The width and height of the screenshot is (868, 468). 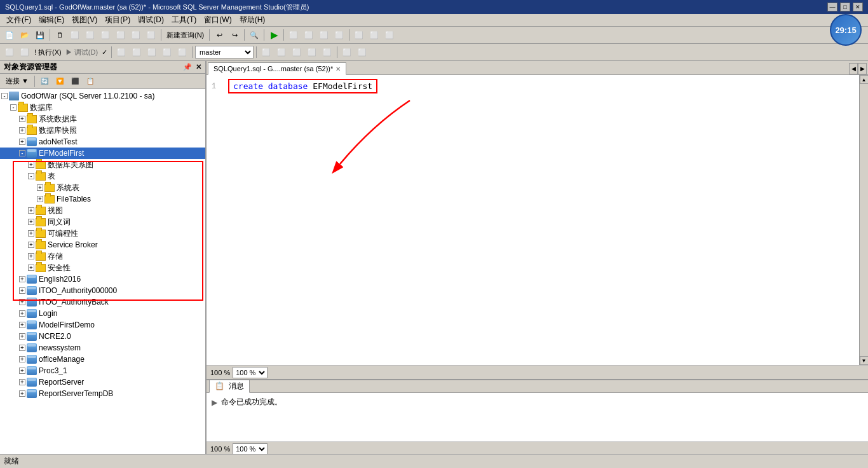 What do you see at coordinates (31, 233) in the screenshot?
I see `prog-expand: +` at bounding box center [31, 233].